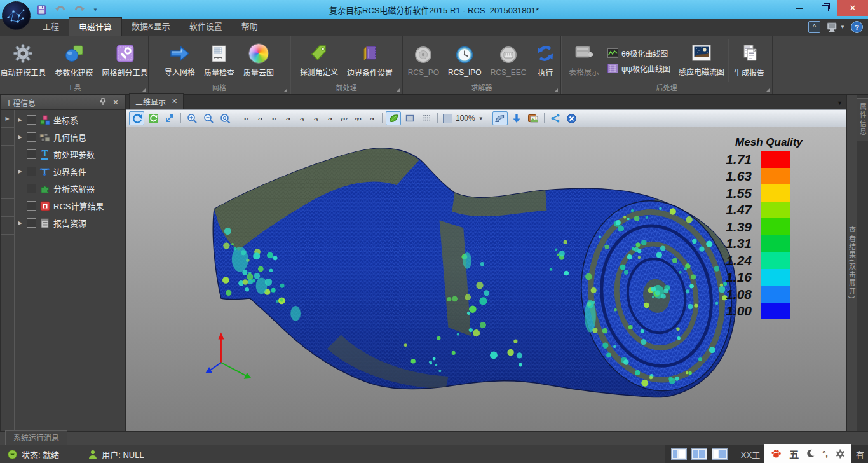  What do you see at coordinates (851, 263) in the screenshot?
I see `results-collapsed-bar: 查看结果(双击展开)` at bounding box center [851, 263].